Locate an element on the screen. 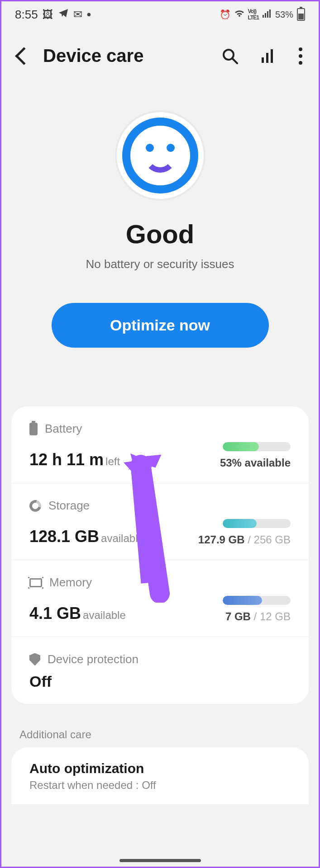 The height and width of the screenshot is (868, 320). wifi-icon is located at coordinates (239, 14).